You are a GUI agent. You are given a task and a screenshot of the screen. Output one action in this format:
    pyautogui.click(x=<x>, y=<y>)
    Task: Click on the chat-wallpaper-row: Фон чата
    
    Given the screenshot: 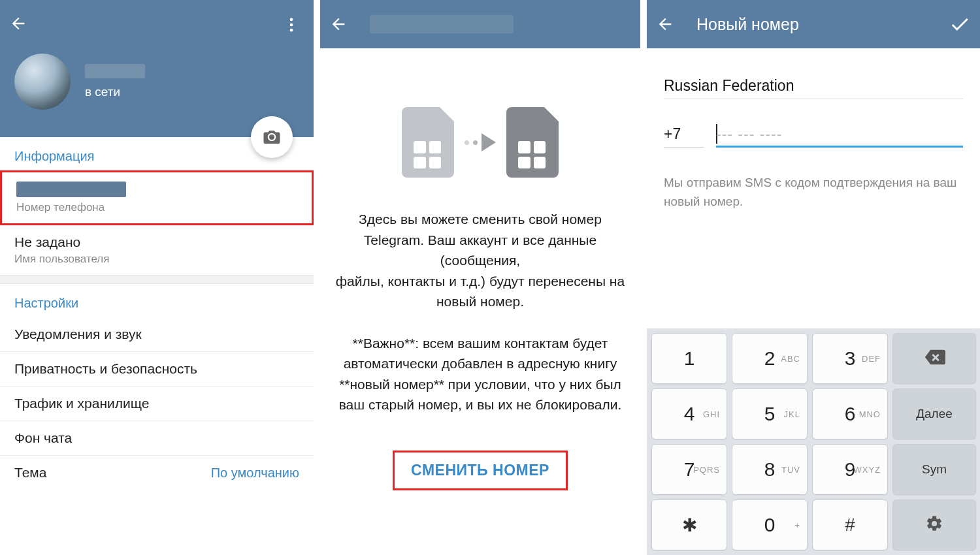 What is the action you would take?
    pyautogui.click(x=157, y=439)
    